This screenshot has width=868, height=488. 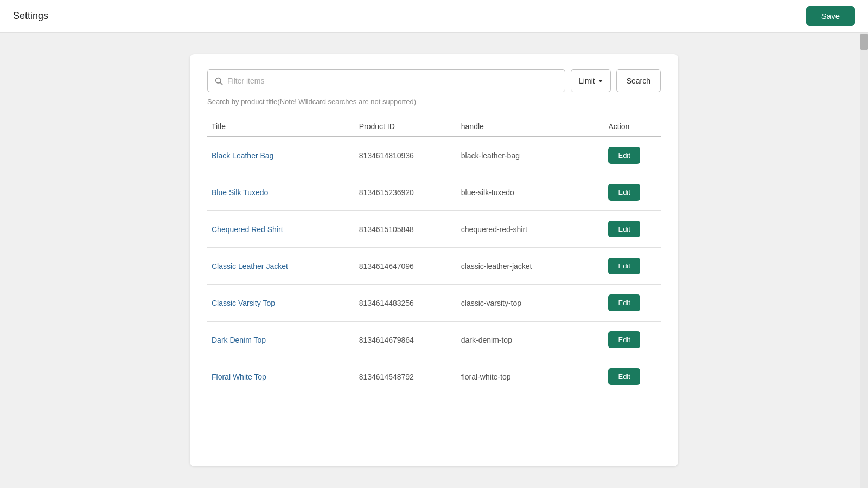 What do you see at coordinates (386, 81) in the screenshot?
I see `search-input-wrapper` at bounding box center [386, 81].